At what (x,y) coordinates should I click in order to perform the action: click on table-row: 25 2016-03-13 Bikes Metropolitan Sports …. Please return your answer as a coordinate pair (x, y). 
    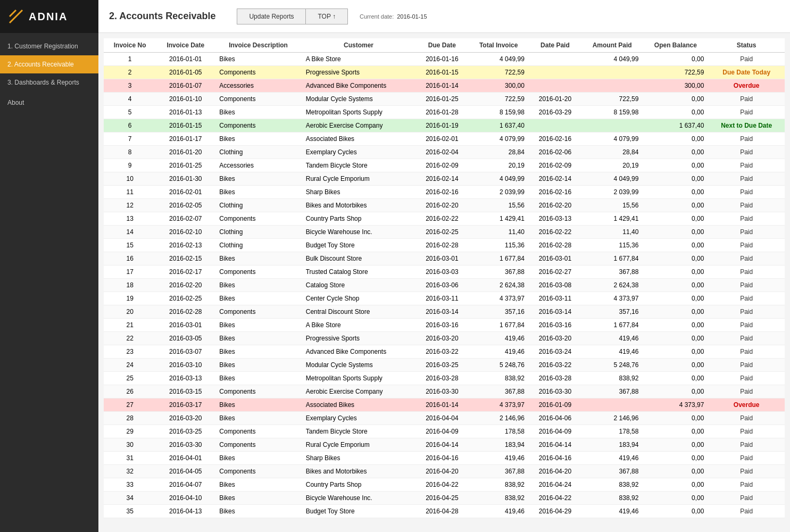
    Looking at the image, I should click on (444, 379).